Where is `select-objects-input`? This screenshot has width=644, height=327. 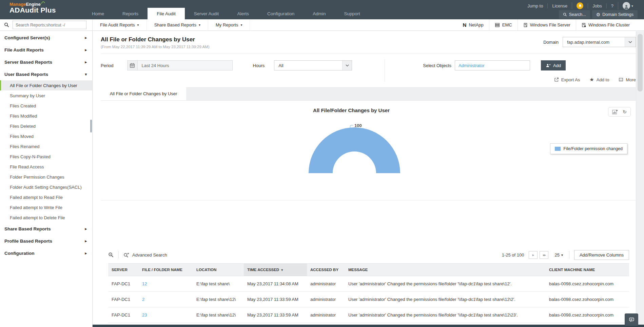 select-objects-input is located at coordinates (492, 65).